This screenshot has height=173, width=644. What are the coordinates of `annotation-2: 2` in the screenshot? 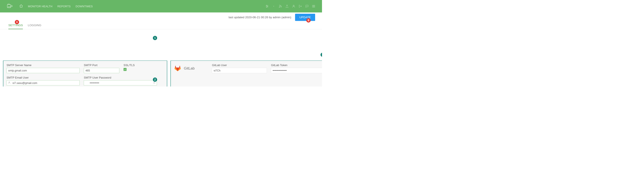 It's located at (155, 80).